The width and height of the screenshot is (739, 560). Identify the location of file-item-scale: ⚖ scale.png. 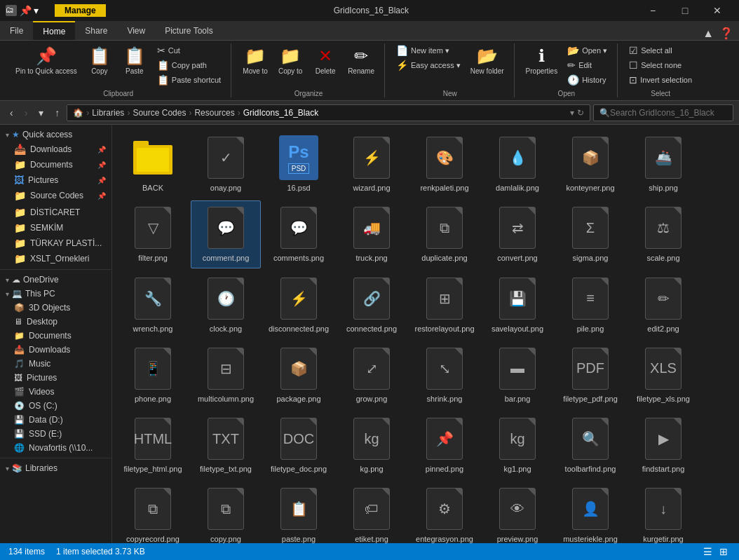
(663, 234).